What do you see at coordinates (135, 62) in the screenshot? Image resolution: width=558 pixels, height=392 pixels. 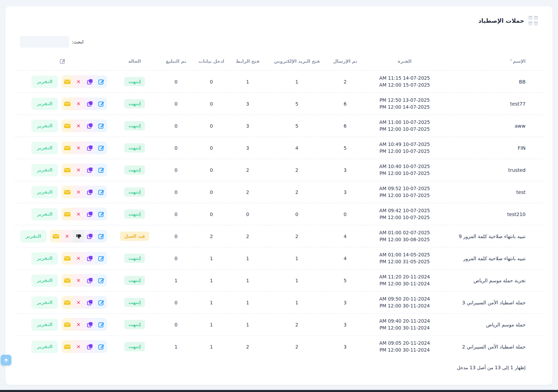 I see `header-status: الحاله` at bounding box center [135, 62].